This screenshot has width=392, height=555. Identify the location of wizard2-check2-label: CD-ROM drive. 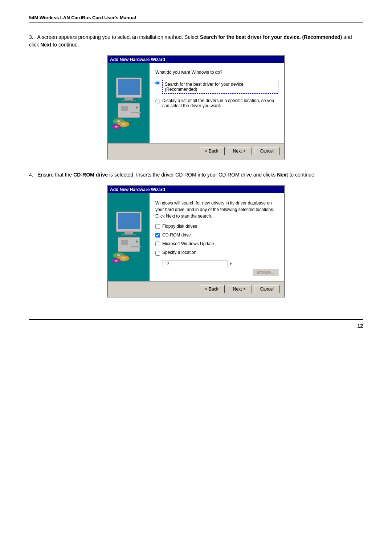
(176, 235).